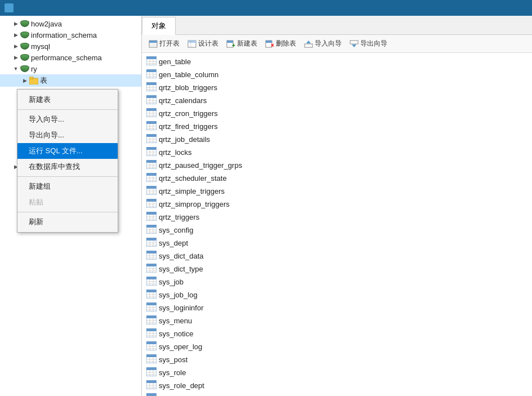  Describe the element at coordinates (68, 135) in the screenshot. I see `menu-item-export-wizard: 导出向导...` at that location.